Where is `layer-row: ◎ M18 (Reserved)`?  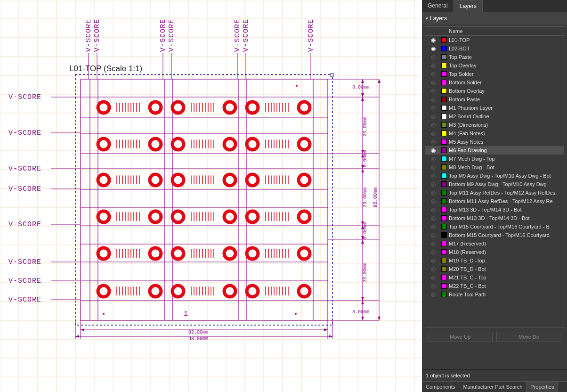 layer-row: ◎ M18 (Reserved) is located at coordinates (494, 252).